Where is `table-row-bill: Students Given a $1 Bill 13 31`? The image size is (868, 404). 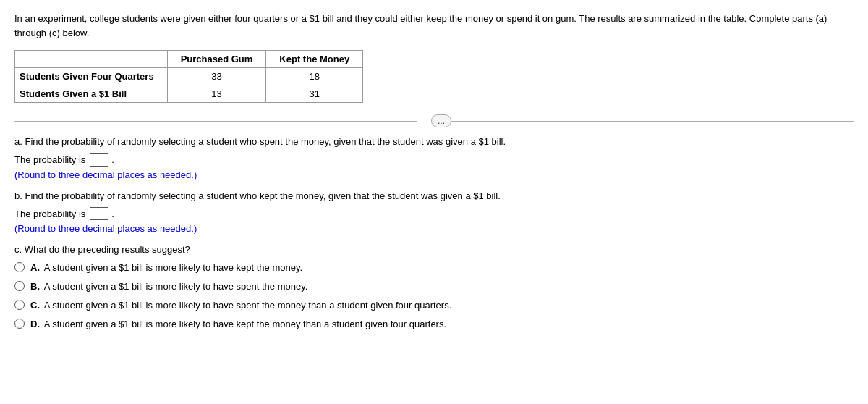 table-row-bill: Students Given a $1 Bill 13 31 is located at coordinates (190, 94).